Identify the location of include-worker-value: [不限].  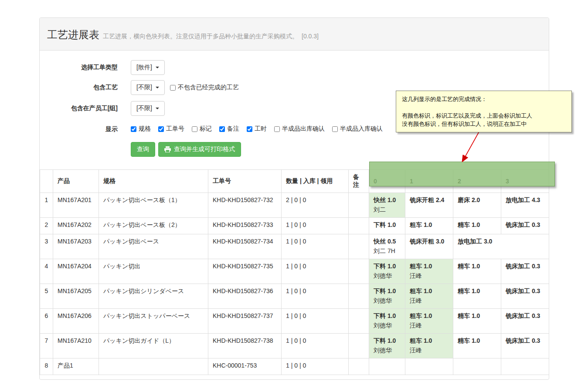
(144, 108).